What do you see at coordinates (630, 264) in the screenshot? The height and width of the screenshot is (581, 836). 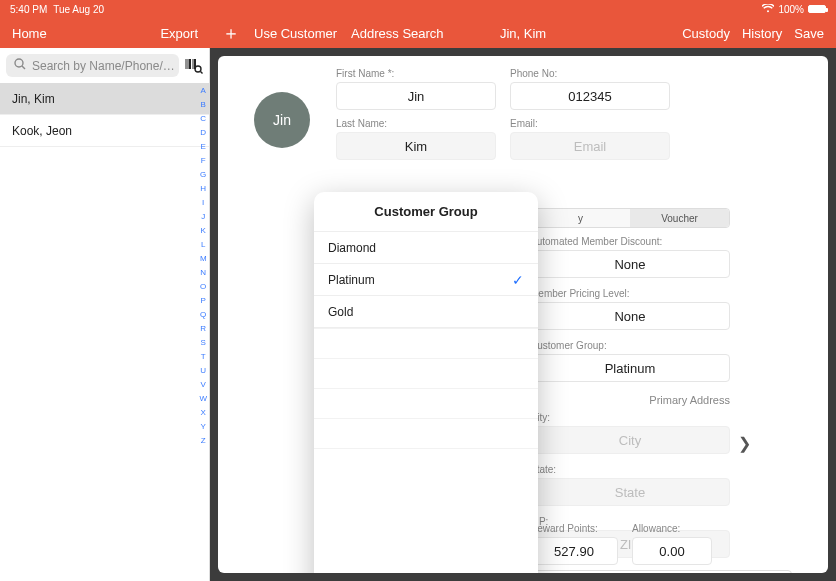 I see `automated-discount-field: None` at bounding box center [630, 264].